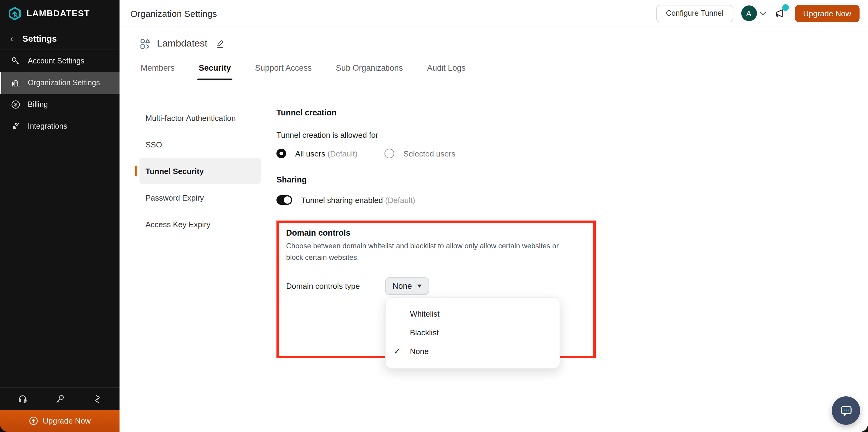 This screenshot has height=432, width=868. Describe the element at coordinates (67, 421) in the screenshot. I see `sidebar-upgrade-label: Upgrade Now` at that location.